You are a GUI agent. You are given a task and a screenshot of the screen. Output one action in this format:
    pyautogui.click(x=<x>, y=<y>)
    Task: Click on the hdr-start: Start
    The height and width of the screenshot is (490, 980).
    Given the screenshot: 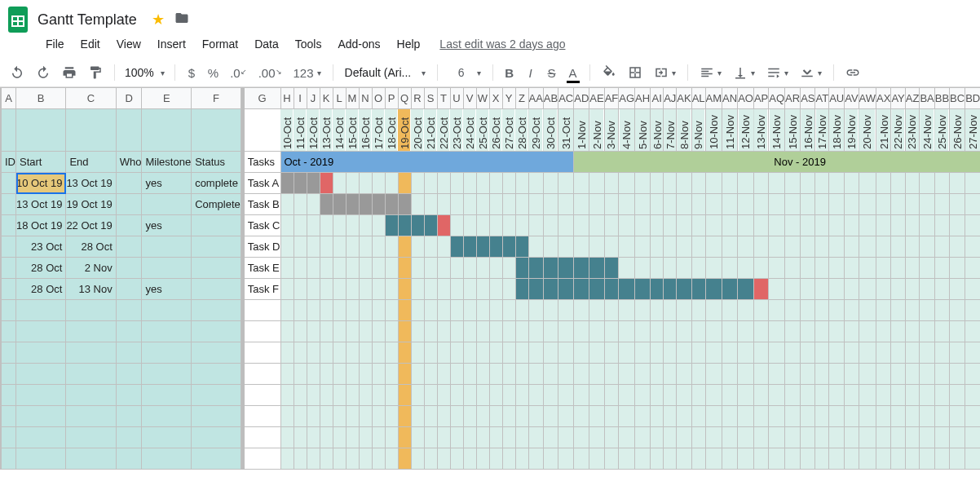 What is the action you would take?
    pyautogui.click(x=41, y=162)
    